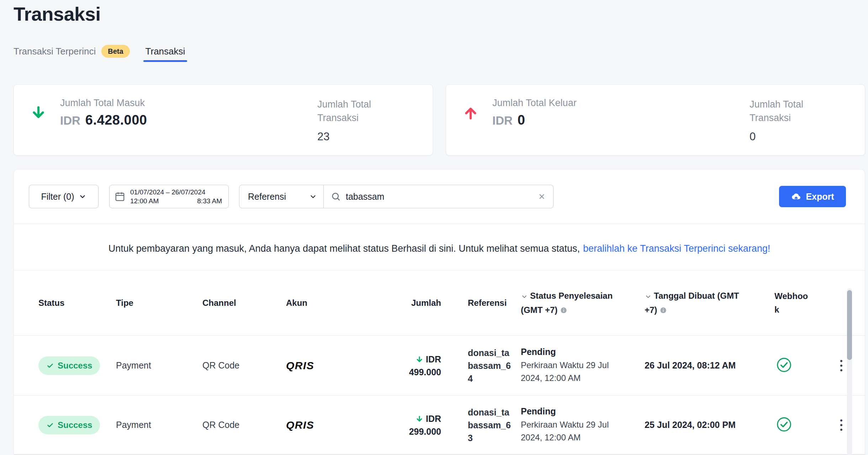 The width and height of the screenshot is (868, 455). Describe the element at coordinates (489, 425) in the screenshot. I see `reference-cell: donasi_tabassam_63` at that location.